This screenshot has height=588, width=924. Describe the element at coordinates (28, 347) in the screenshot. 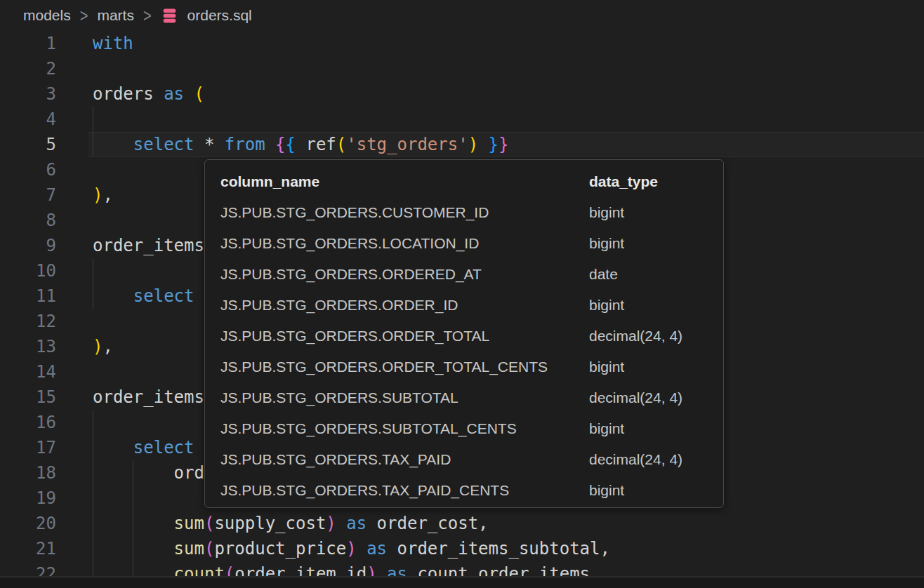

I see `line-number: 13` at that location.